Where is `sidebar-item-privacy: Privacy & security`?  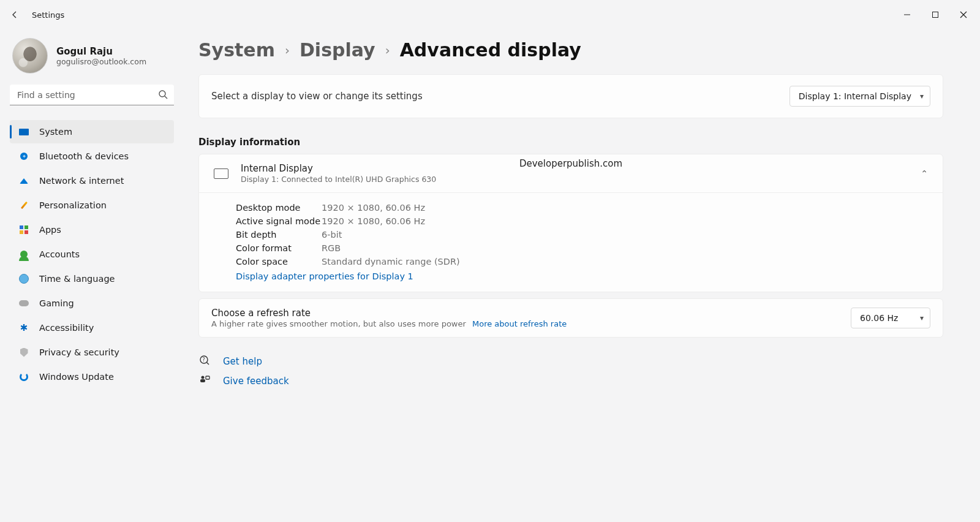
sidebar-item-privacy: Privacy & security is located at coordinates (92, 352).